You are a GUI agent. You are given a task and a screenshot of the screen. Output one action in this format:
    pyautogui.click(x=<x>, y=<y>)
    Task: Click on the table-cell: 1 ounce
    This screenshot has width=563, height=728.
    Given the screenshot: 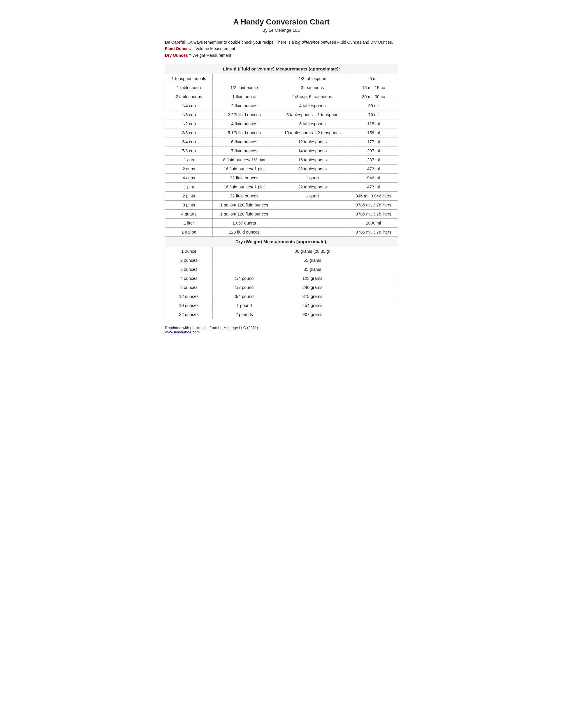 What is the action you would take?
    pyautogui.click(x=189, y=251)
    